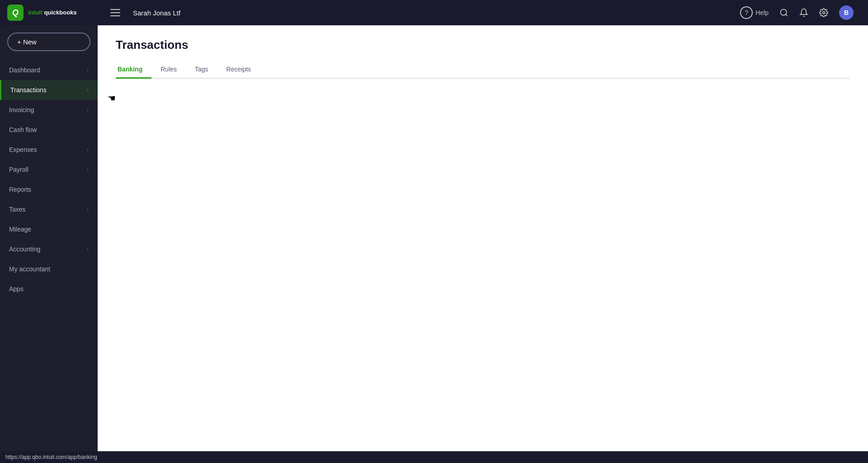  What do you see at coordinates (797, 13) in the screenshot?
I see `header-right: ? Help B` at bounding box center [797, 13].